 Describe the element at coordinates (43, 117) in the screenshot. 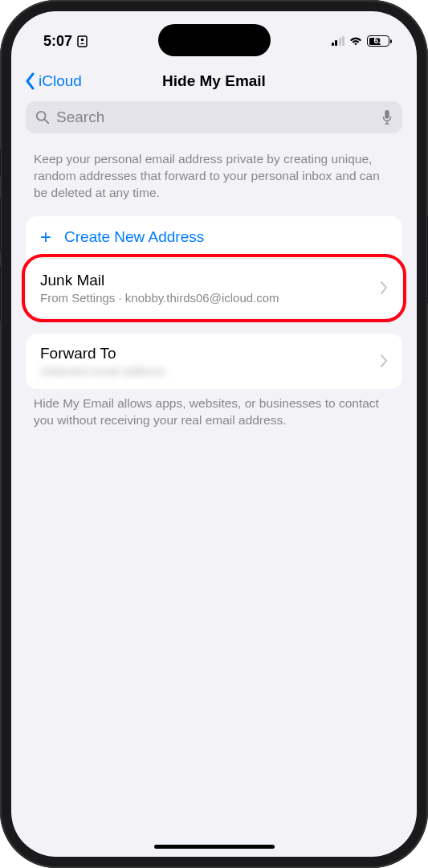

I see `search-icon` at that location.